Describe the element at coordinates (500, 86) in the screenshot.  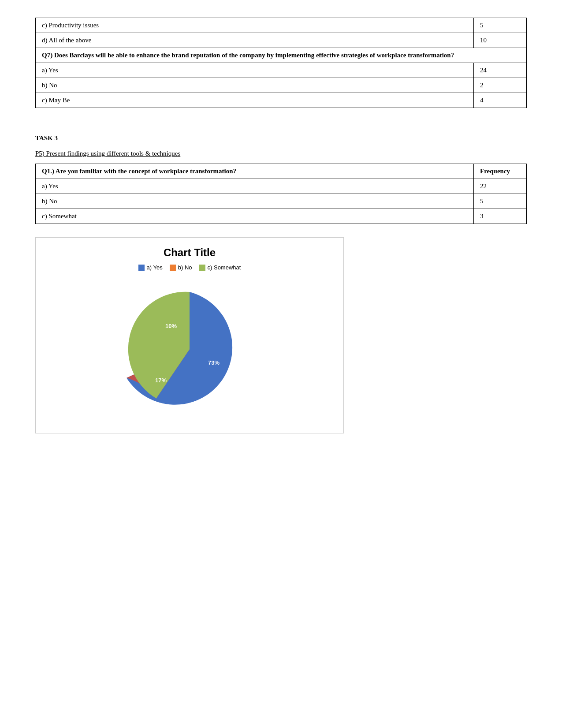
I see `q7-option-b-freq: 2` at that location.